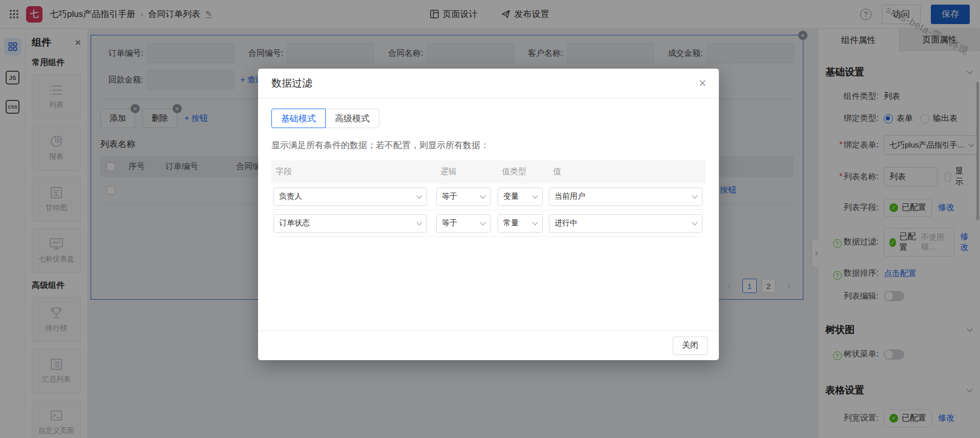  I want to click on filter-col-field: 字段, so click(354, 172).